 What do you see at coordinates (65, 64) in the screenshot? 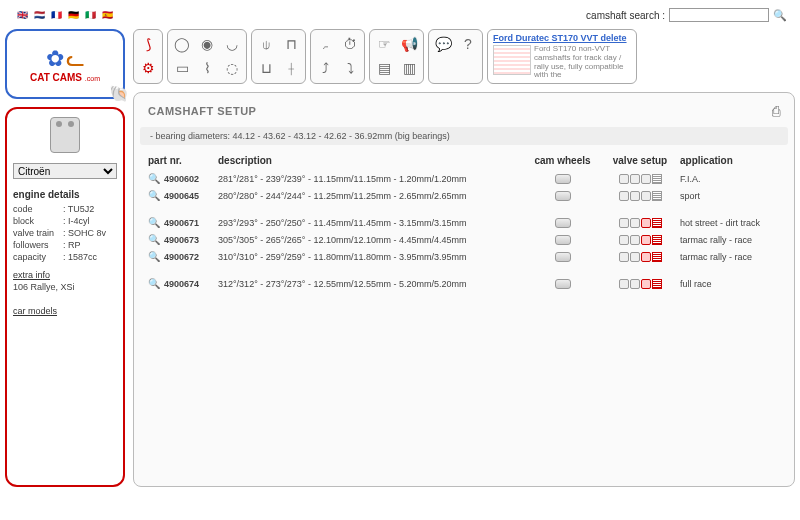
I see `logo: ✿ ᓚ CAT CAMS .com 🐚` at bounding box center [65, 64].